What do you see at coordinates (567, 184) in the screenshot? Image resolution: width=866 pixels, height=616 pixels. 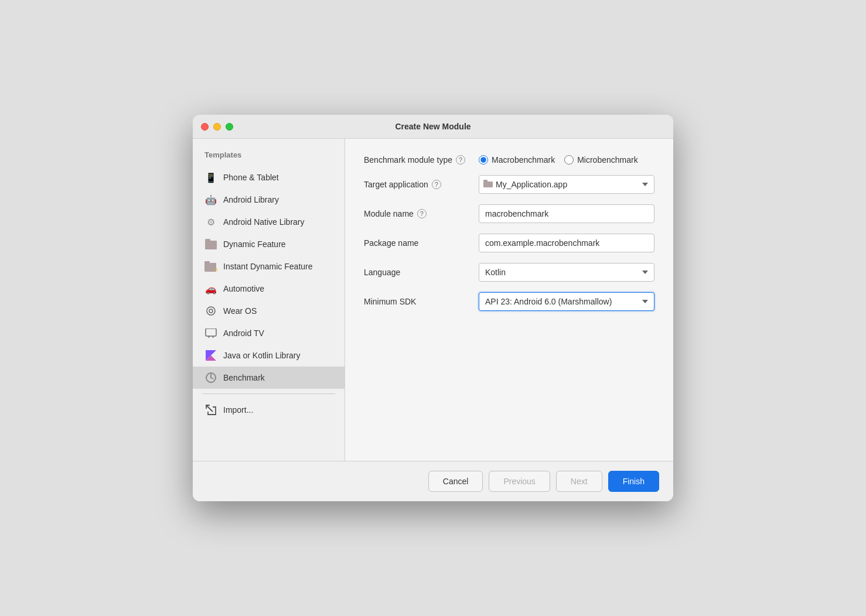 I see `target-application-select: My_Application.app` at bounding box center [567, 184].